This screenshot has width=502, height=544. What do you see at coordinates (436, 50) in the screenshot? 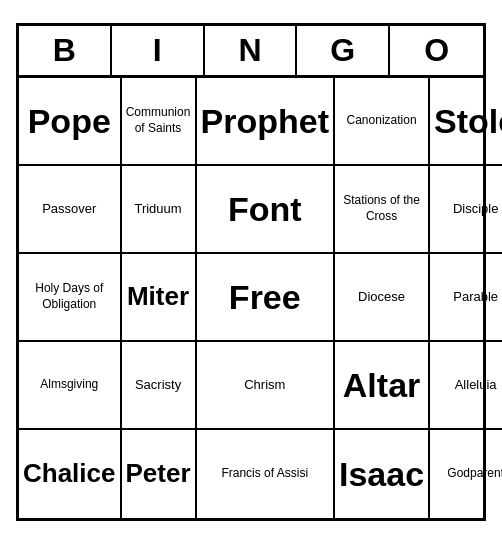
I see `header-letter: O` at bounding box center [436, 50].